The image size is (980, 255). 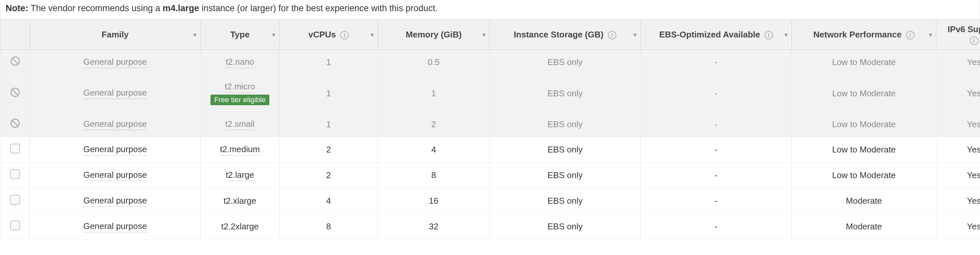 What do you see at coordinates (240, 35) in the screenshot?
I see `column-header-type: Type ▾` at bounding box center [240, 35].